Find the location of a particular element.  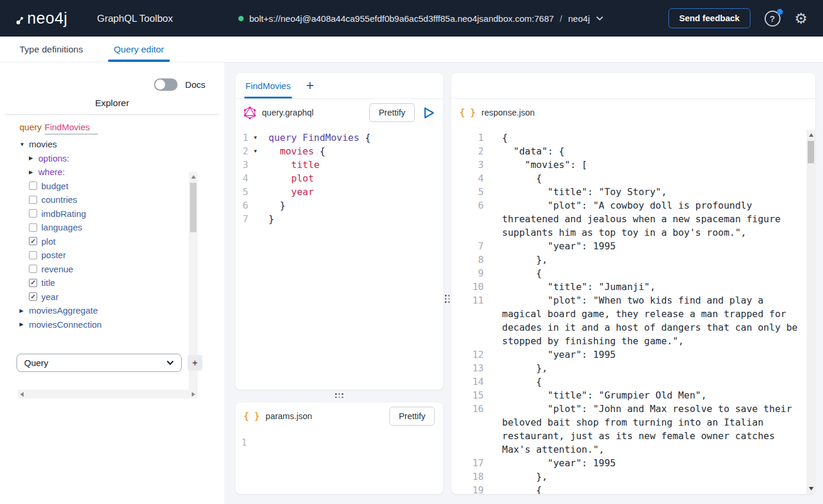

response-line: 15 "title": "Grumpier Old Men", is located at coordinates (640, 395).